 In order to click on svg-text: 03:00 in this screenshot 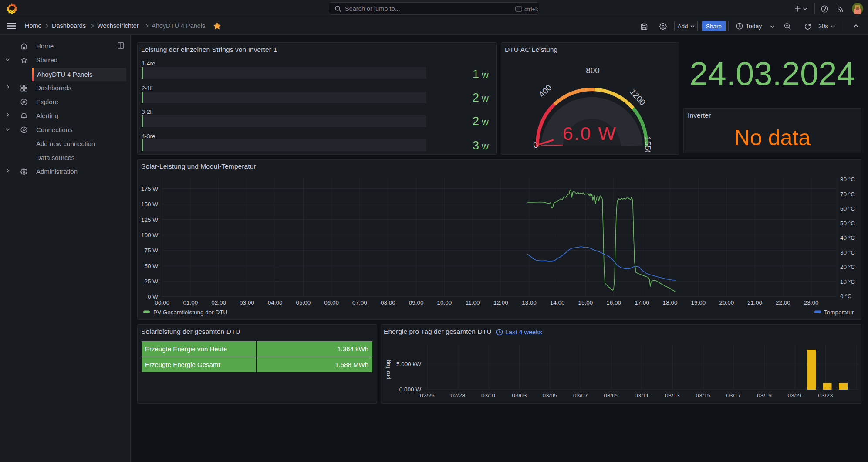, I will do `click(247, 302)`.